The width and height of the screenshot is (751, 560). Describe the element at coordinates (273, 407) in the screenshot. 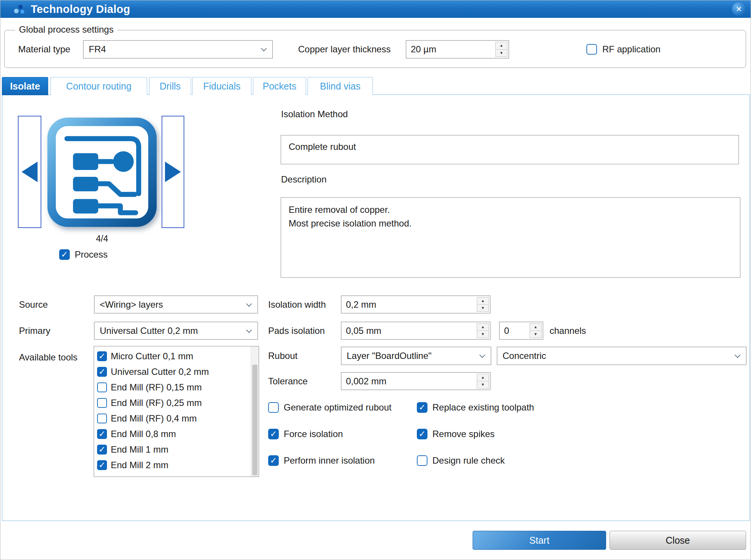

I see `generate-optimized-rubout-checkbox` at that location.